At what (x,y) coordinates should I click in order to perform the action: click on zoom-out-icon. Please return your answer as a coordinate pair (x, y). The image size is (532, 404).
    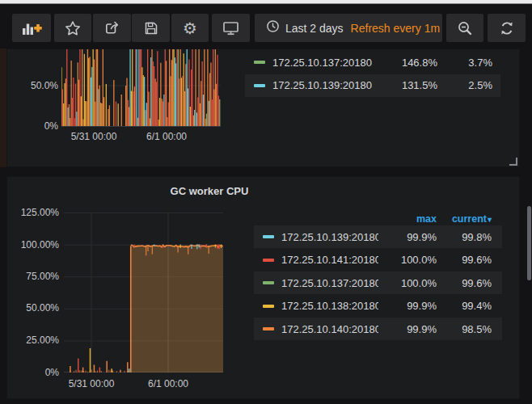
    Looking at the image, I should click on (465, 28).